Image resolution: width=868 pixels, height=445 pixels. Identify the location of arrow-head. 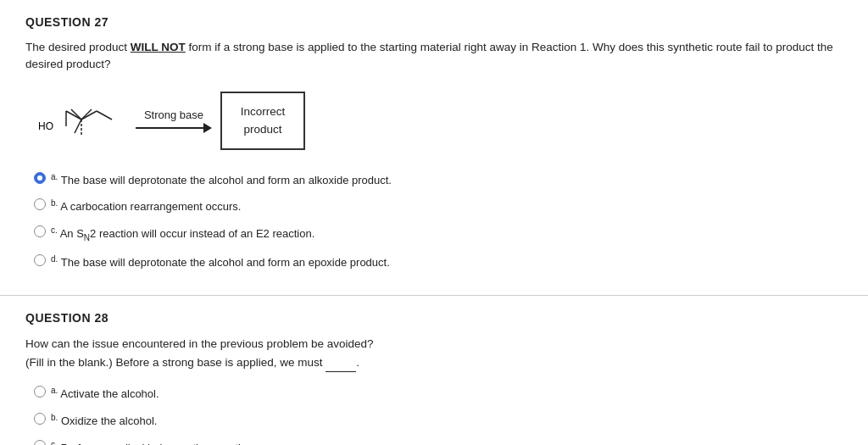
(208, 128).